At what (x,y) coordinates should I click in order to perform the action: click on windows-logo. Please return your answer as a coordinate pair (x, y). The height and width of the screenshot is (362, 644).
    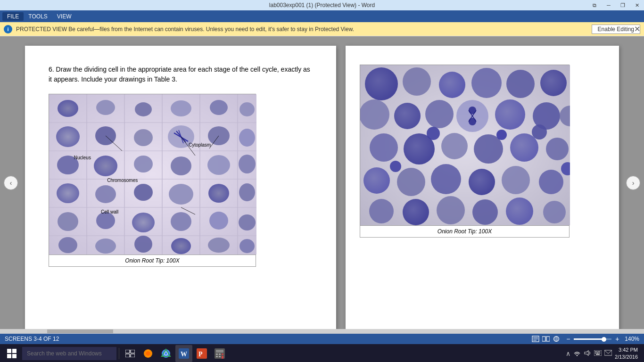
    Looking at the image, I should click on (12, 354).